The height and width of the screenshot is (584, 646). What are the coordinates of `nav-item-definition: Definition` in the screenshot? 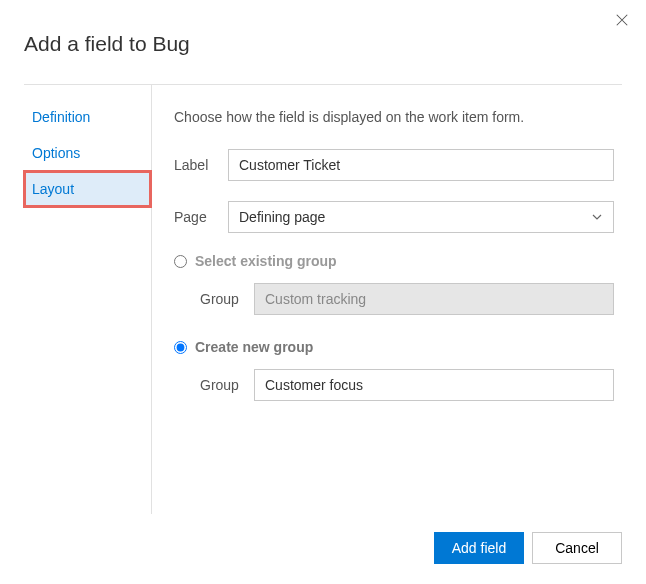 It's located at (88, 117).